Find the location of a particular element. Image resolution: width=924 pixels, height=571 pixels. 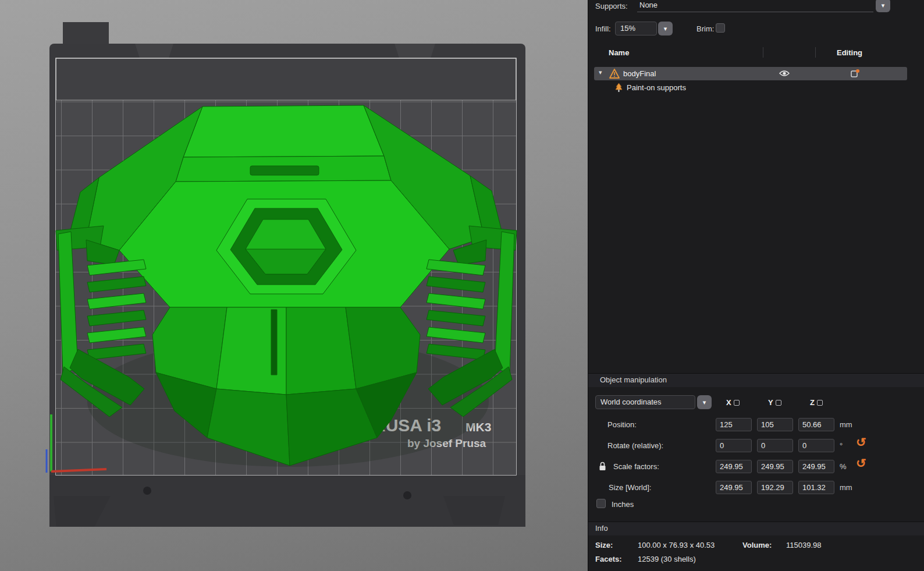

rotate-y-field is located at coordinates (775, 446).